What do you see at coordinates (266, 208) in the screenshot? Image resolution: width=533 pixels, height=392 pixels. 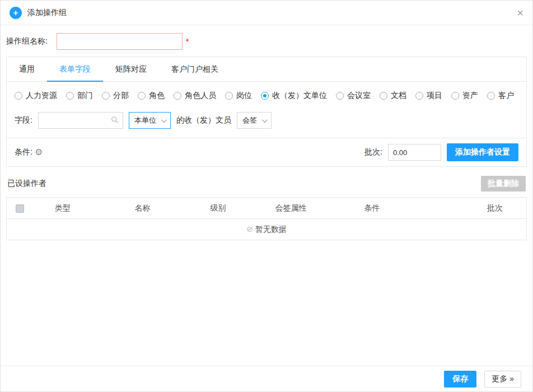 I see `table-header-row: 类型 名称 级别 会签属性 条件 批次` at bounding box center [266, 208].